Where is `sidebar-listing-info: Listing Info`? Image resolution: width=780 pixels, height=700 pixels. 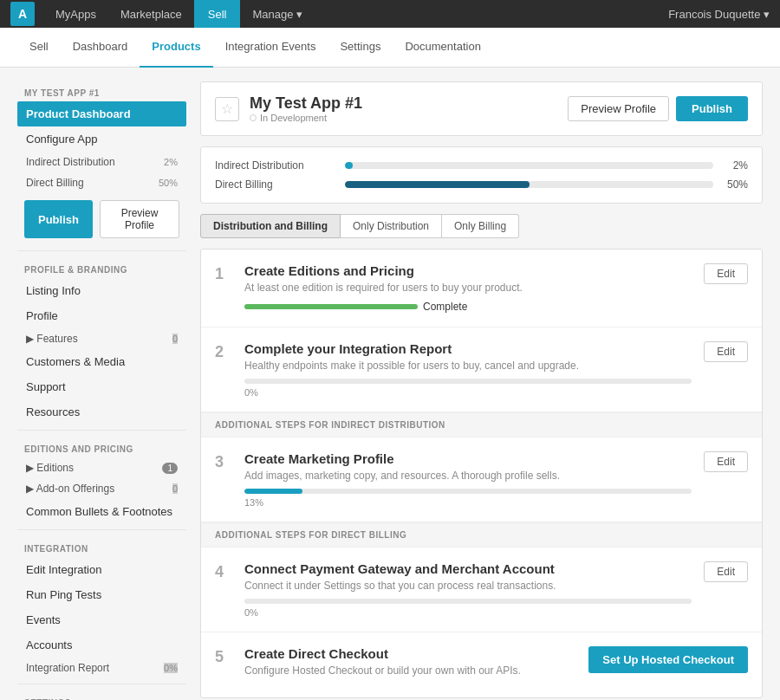 sidebar-listing-info: Listing Info is located at coordinates (102, 291).